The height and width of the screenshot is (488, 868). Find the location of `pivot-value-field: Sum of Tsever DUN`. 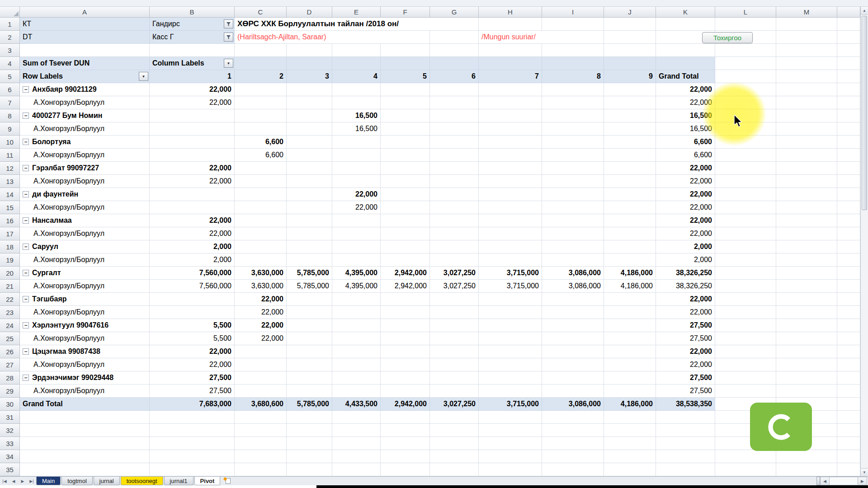

pivot-value-field: Sum of Tsever DUN is located at coordinates (85, 63).